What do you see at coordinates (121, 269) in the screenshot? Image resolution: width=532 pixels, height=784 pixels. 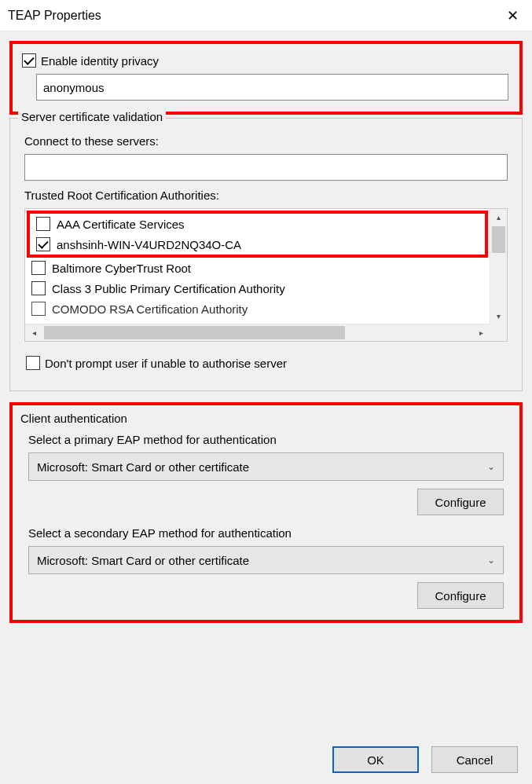 I see `ca-name: Baltimore CyberTrust Root` at bounding box center [121, 269].